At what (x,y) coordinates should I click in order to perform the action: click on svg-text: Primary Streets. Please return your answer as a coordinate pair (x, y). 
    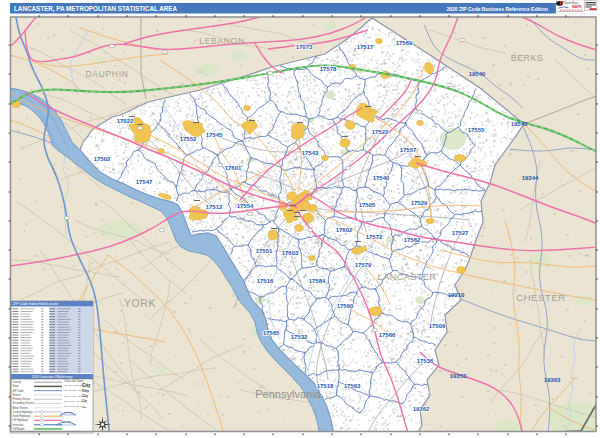
    Looking at the image, I should click on (22, 399).